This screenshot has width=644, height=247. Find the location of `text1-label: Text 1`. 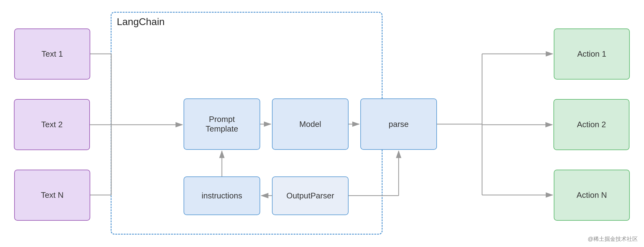

text1-label: Text 1 is located at coordinates (52, 54).